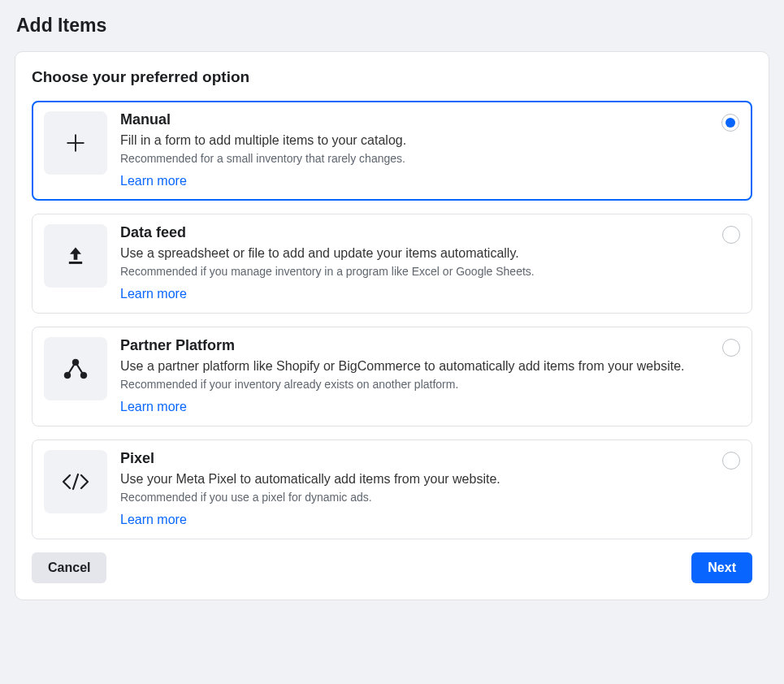 Image resolution: width=784 pixels, height=684 pixels. I want to click on option-manual-learn-more-link: Learn more, so click(154, 181).